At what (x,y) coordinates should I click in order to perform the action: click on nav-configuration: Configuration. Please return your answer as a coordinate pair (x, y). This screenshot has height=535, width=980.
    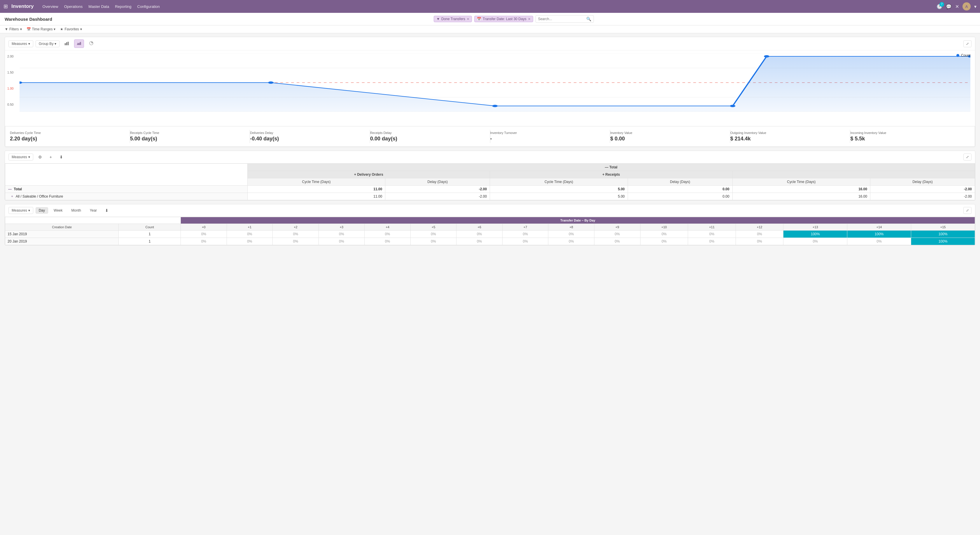
    Looking at the image, I should click on (148, 6).